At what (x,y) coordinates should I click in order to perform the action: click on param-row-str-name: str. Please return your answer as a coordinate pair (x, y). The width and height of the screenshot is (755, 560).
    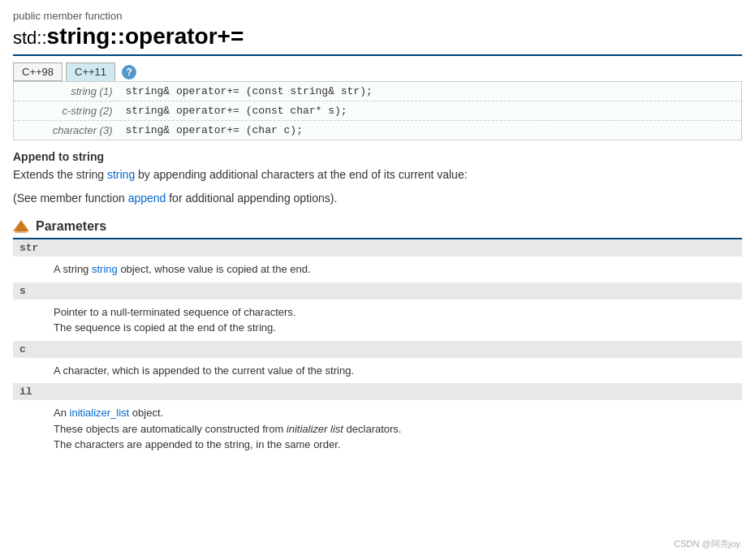
    Looking at the image, I should click on (378, 248).